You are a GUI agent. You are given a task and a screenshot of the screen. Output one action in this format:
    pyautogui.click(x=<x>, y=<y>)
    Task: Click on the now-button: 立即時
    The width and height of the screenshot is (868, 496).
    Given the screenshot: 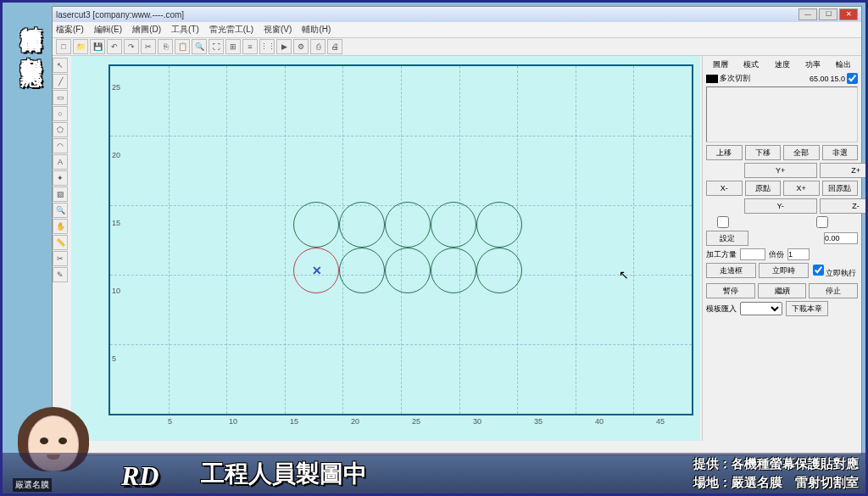 What is the action you would take?
    pyautogui.click(x=783, y=270)
    